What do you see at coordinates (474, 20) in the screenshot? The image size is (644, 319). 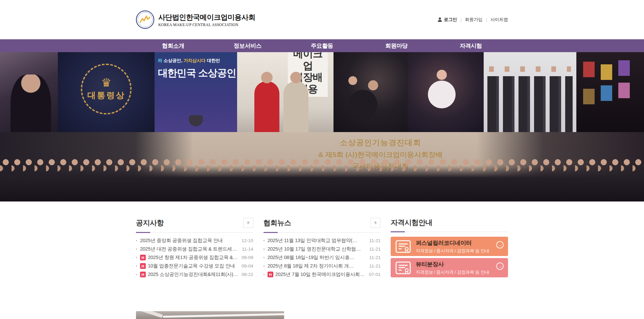 I see `join-link: 회원가입` at bounding box center [474, 20].